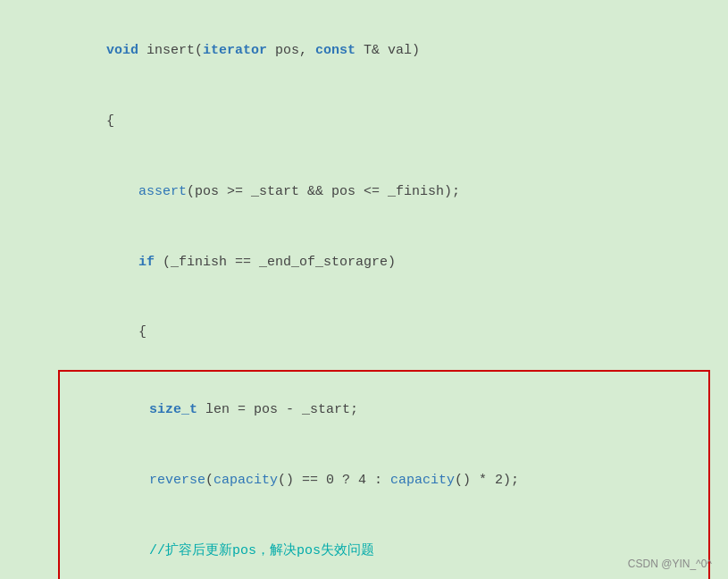 Image resolution: width=728 pixels, height=579 pixels. Describe the element at coordinates (334, 481) in the screenshot. I see `text: () == 0 ? 4 :` at that location.